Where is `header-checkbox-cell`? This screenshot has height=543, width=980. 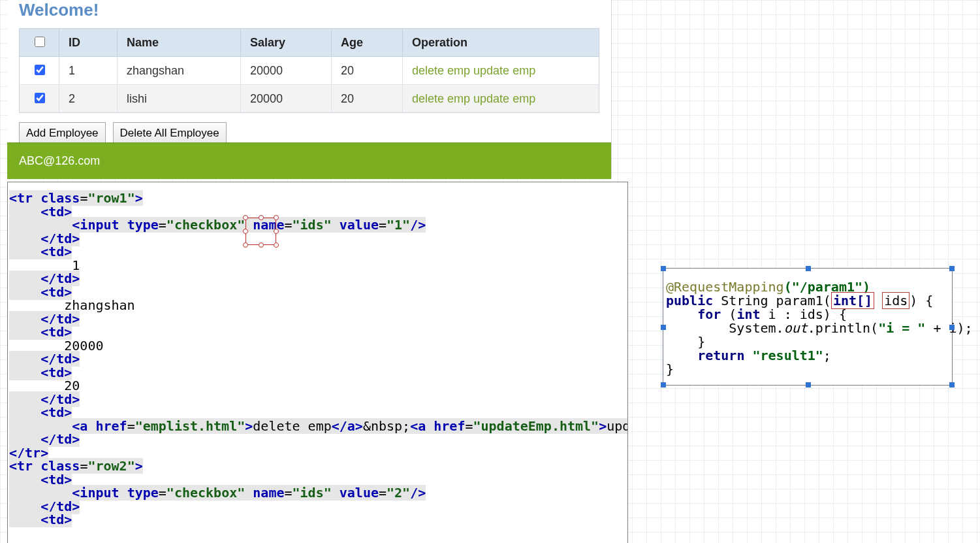 header-checkbox-cell is located at coordinates (39, 43).